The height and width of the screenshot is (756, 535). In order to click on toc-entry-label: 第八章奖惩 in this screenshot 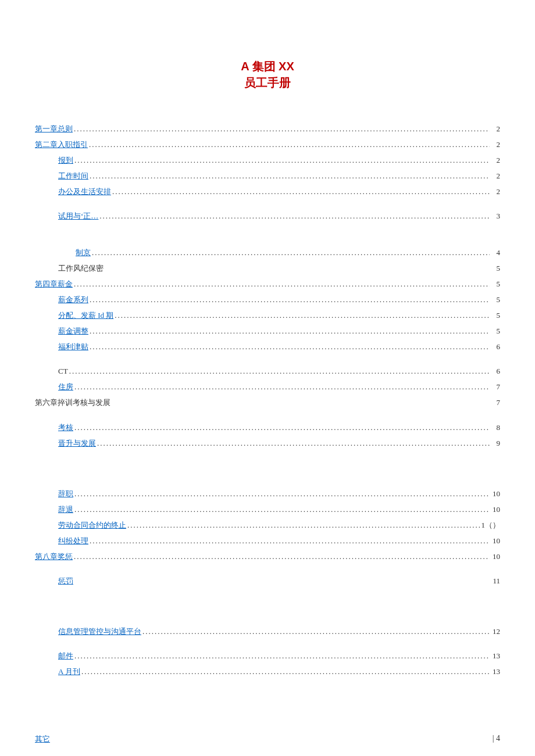, I will do `click(54, 557)`.